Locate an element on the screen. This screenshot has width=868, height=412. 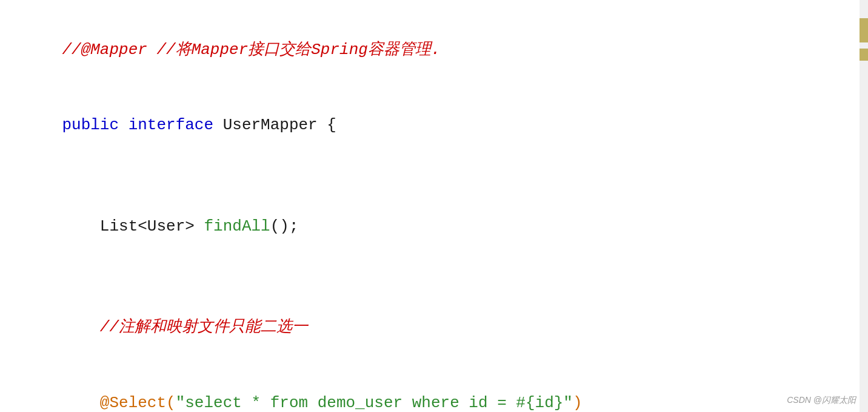
line-5-blank is located at coordinates (434, 277).